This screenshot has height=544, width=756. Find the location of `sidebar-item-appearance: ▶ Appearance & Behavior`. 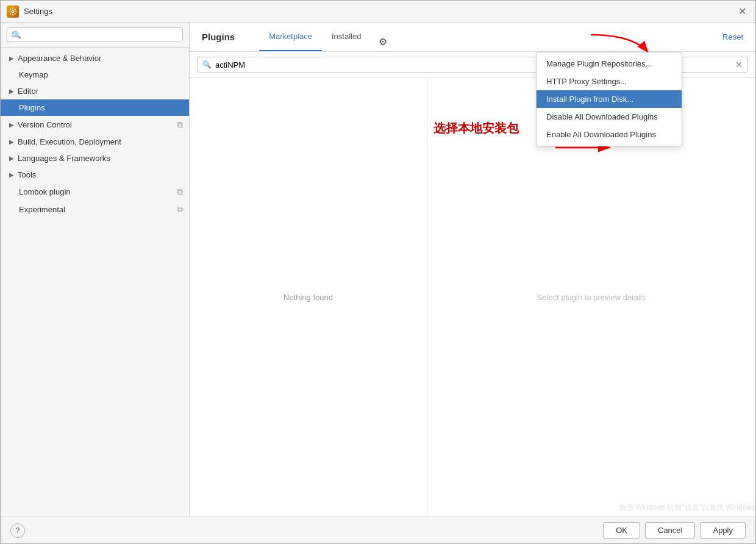

sidebar-item-appearance: ▶ Appearance & Behavior is located at coordinates (95, 59).